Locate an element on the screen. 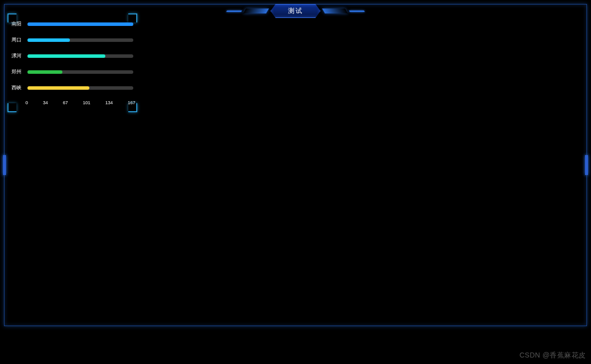 The width and height of the screenshot is (591, 364). bar-category-label: 郑州 is located at coordinates (18, 72).